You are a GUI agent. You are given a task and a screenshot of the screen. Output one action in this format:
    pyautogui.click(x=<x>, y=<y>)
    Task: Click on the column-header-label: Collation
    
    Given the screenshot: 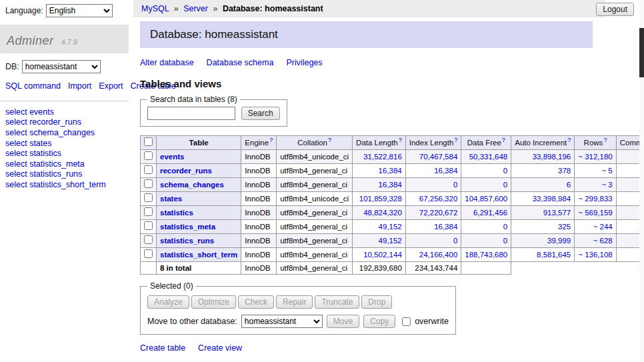 What is the action you would take?
    pyautogui.click(x=312, y=143)
    